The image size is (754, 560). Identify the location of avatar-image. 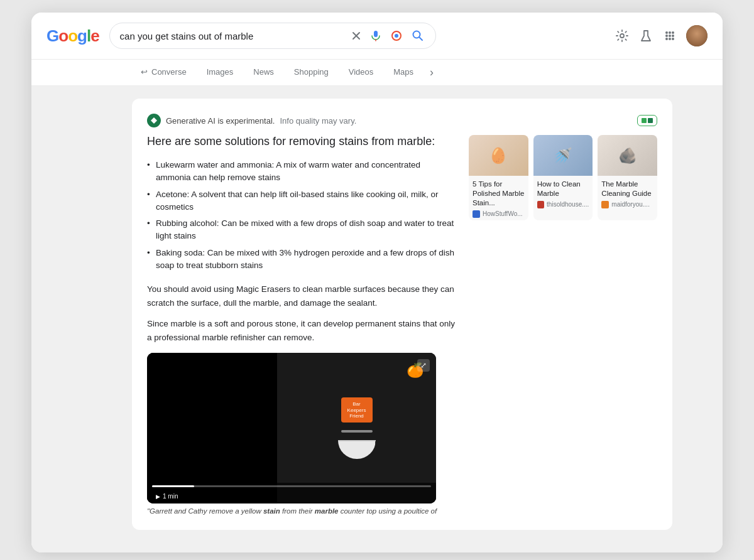
(697, 36).